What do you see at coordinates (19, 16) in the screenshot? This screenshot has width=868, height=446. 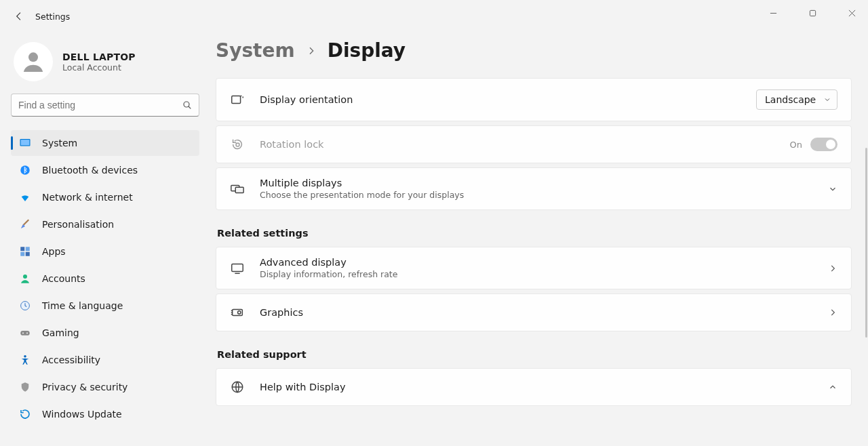 I see `back-button` at bounding box center [19, 16].